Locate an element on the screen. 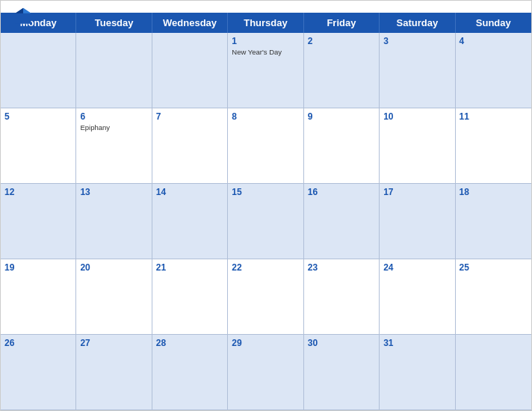 The image size is (532, 411). day-cell: 27 is located at coordinates (114, 372).